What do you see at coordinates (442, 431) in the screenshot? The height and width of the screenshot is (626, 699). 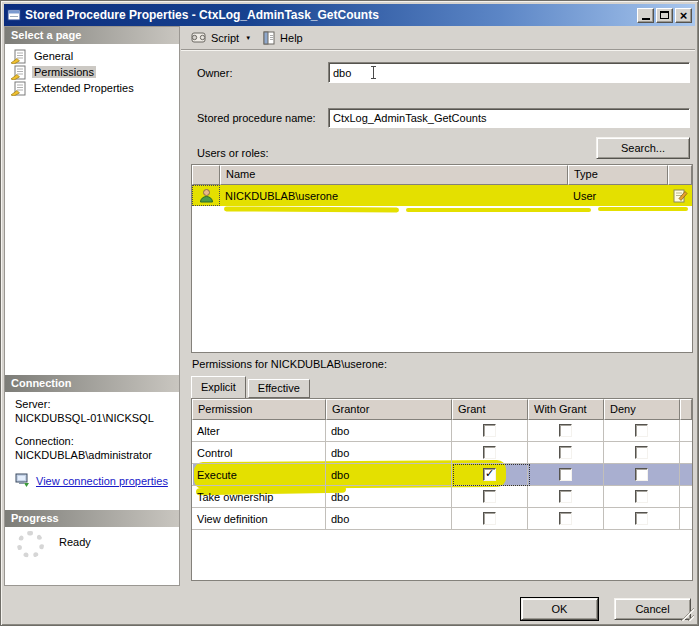 I see `permission-row-alter: Alter dbo` at bounding box center [442, 431].